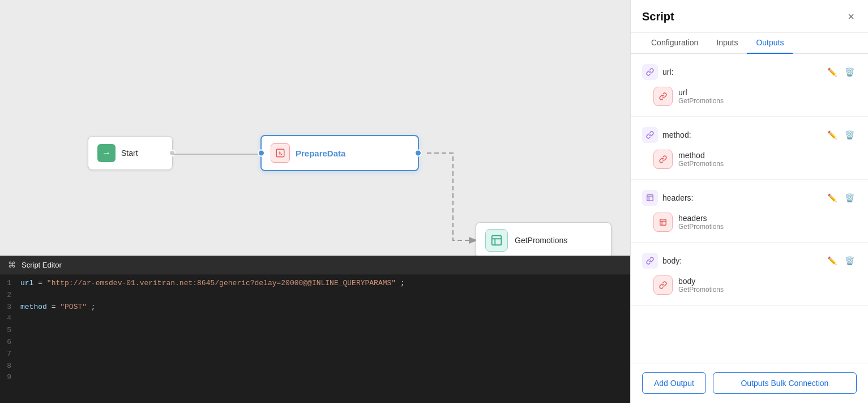 Image resolution: width=868 pixels, height=403 pixels. I want to click on bulk-connection-button: Outputs Bulk Connection, so click(785, 383).